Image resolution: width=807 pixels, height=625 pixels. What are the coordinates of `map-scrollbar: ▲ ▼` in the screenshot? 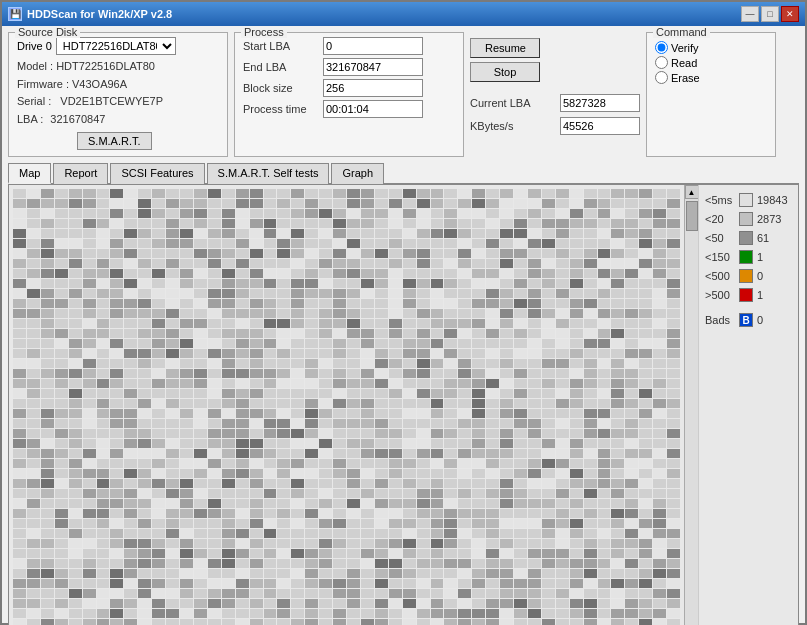 It's located at (691, 405).